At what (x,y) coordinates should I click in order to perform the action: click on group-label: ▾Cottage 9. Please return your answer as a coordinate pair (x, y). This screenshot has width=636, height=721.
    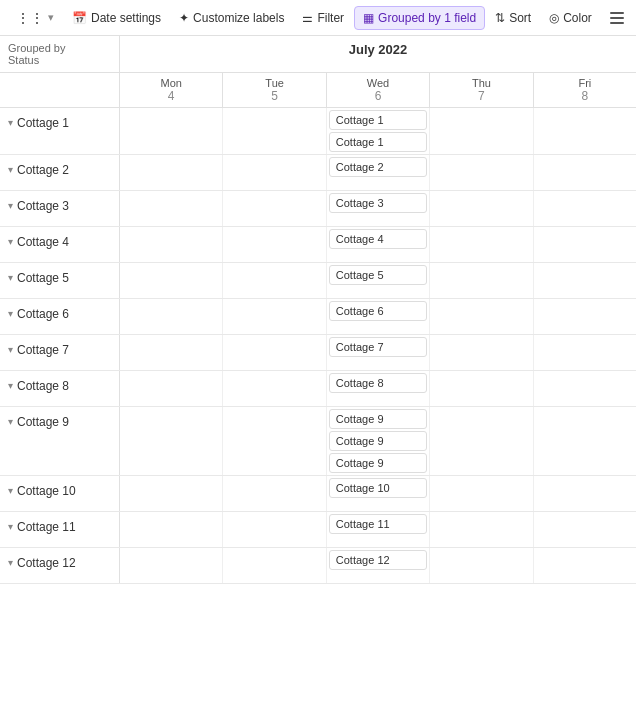
    Looking at the image, I should click on (60, 441).